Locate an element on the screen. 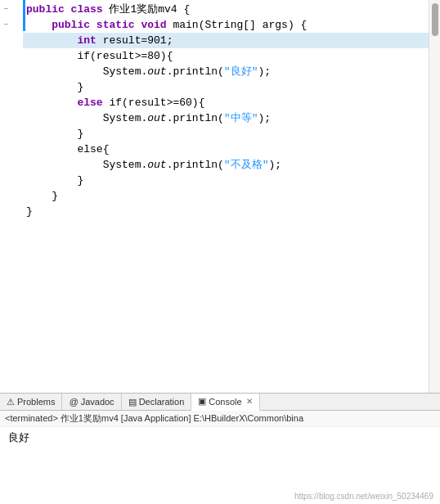 Image resolution: width=440 pixels, height=504 pixels. code-line: if(result>=80){ is located at coordinates (226, 56).